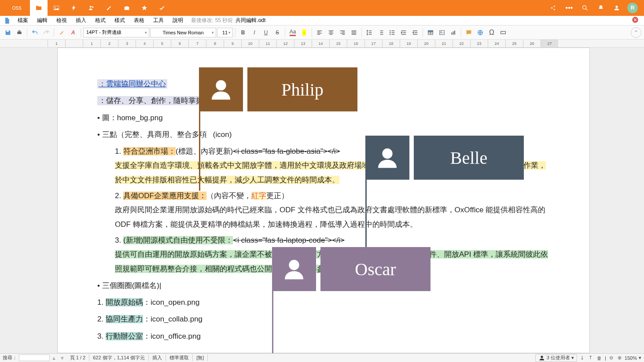  What do you see at coordinates (415, 33) in the screenshot?
I see `indent-dec-icon` at bounding box center [415, 33].